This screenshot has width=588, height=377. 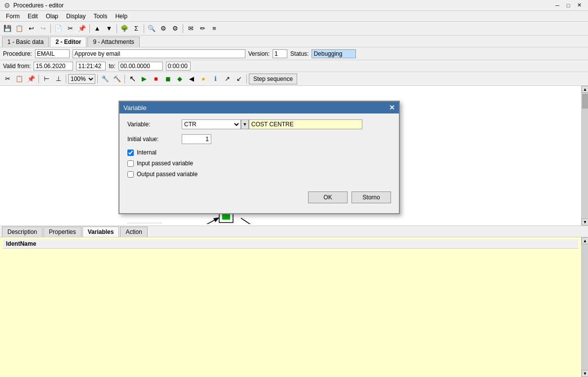 What do you see at coordinates (147, 152) in the screenshot?
I see `internal-label: Internal` at bounding box center [147, 152].